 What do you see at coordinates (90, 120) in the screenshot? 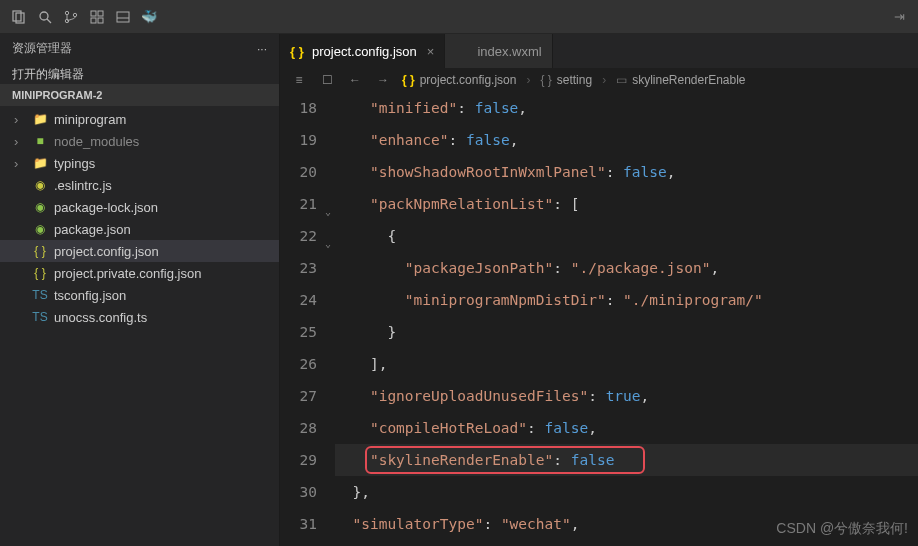
I see `tree-item-label: miniprogram` at bounding box center [90, 120].